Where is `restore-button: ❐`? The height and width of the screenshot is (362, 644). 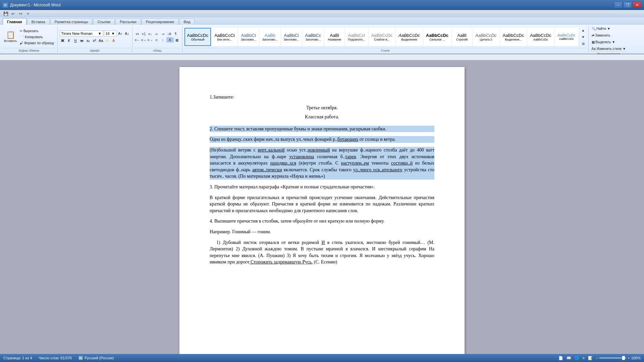 restore-button: ❐ is located at coordinates (628, 5).